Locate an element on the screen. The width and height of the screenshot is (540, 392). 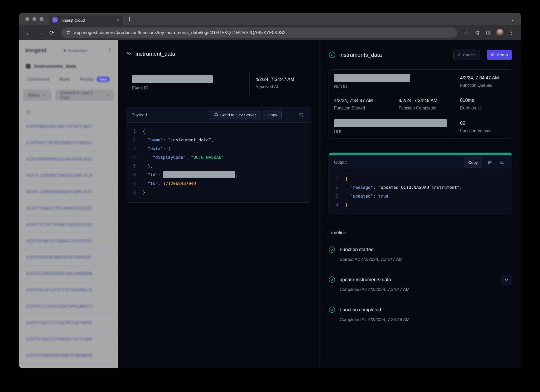
app-square-icon is located at coordinates (28, 66).